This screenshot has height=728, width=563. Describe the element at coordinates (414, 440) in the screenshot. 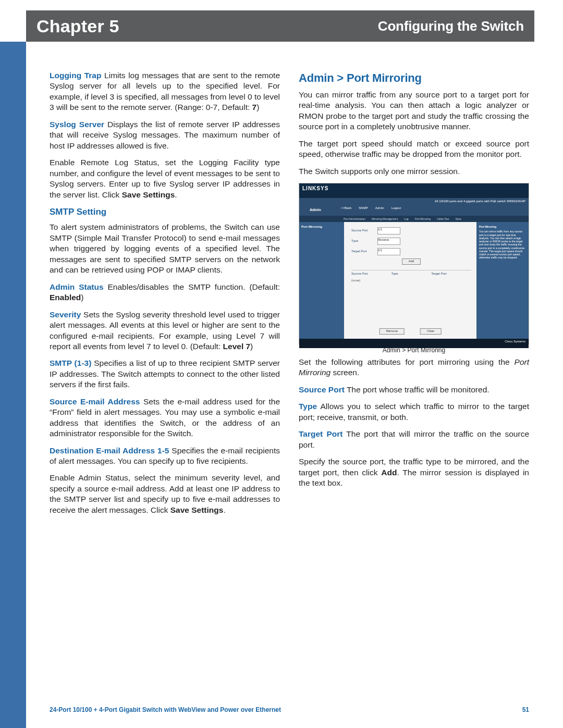

I see `para-target-port: Target Port The port that will mirror th…` at that location.